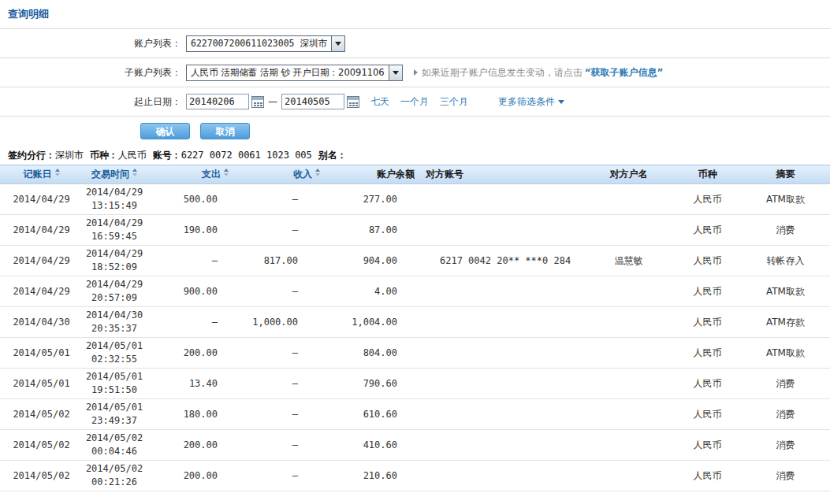  What do you see at coordinates (380, 102) in the screenshot?
I see `quick-link-seven-days: 七天` at bounding box center [380, 102].